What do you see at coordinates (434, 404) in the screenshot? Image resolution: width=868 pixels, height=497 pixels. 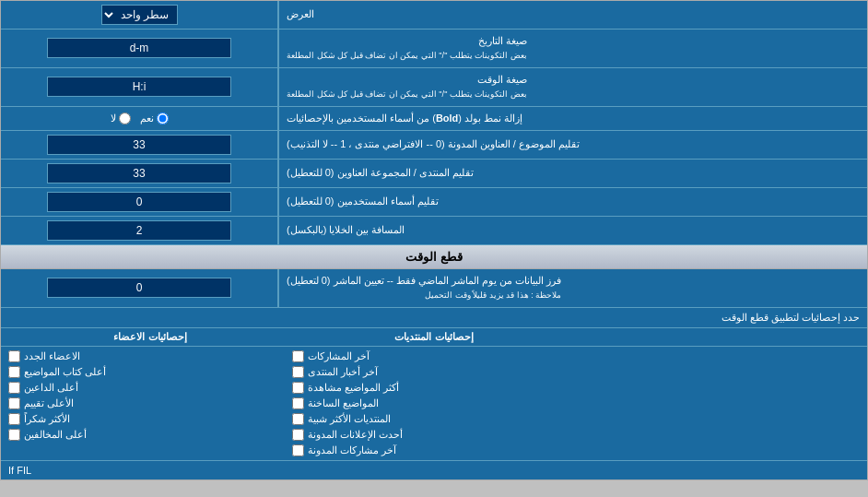 I see `checkbox-col-forums: آخر المشاركات آخر أخبار المنتدى أكثر الم…` at bounding box center [434, 404].